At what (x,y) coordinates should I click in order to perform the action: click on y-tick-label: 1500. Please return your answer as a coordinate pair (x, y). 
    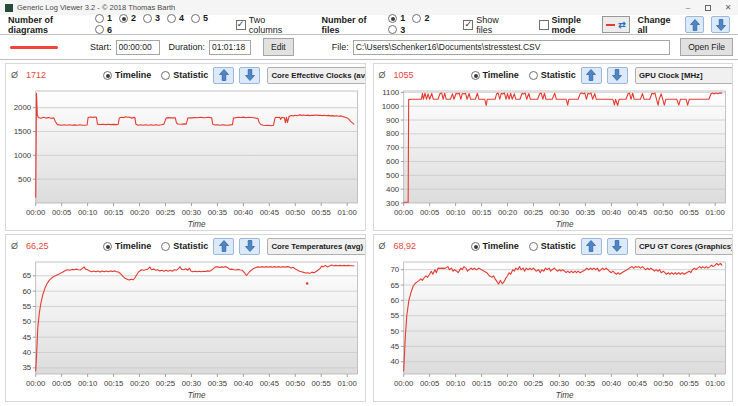
    Looking at the image, I should click on (23, 132).